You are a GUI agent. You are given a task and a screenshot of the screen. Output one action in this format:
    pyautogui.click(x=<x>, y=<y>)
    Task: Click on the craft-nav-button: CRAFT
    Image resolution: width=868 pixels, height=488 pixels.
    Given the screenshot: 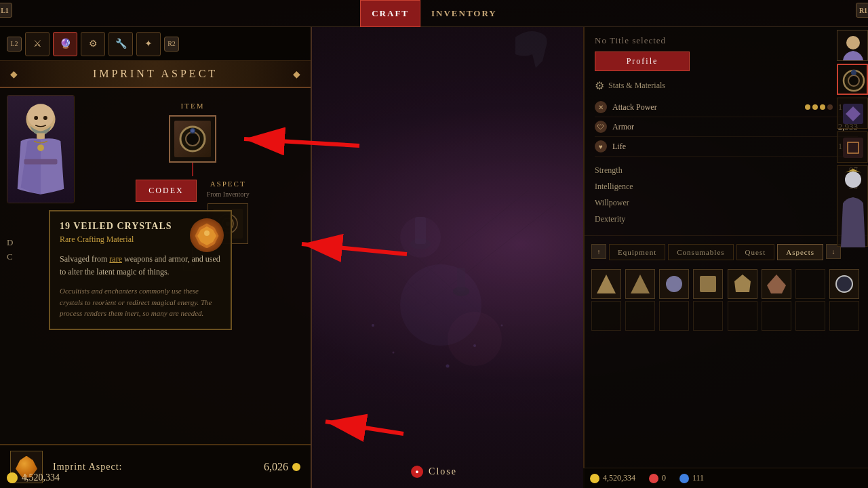 What is the action you would take?
    pyautogui.click(x=391, y=14)
    